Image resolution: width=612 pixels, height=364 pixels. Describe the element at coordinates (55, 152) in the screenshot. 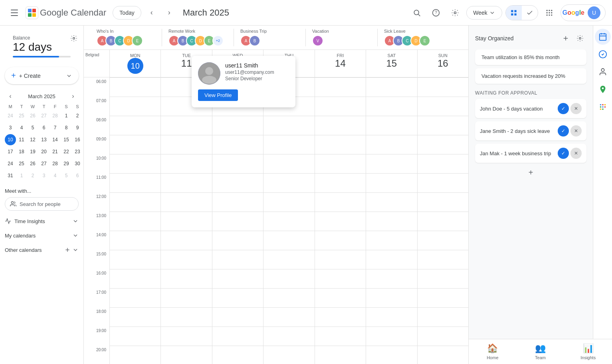

I see `mini-cal-day: 21` at that location.